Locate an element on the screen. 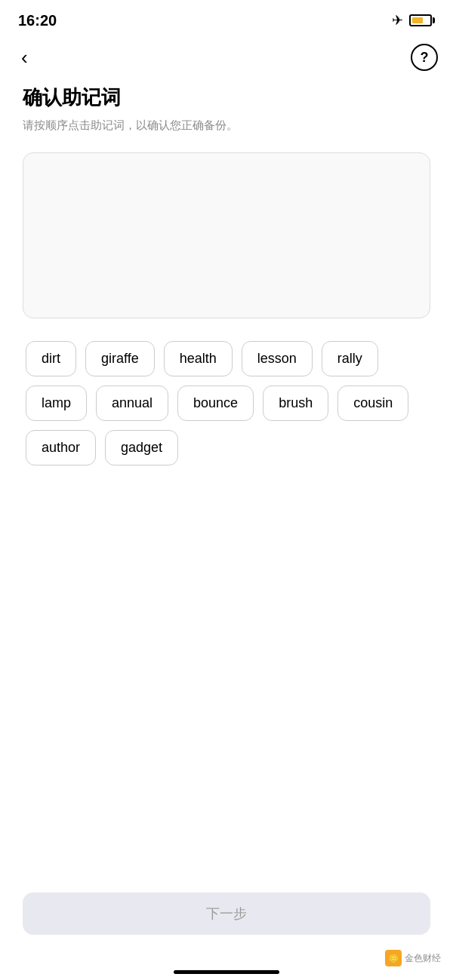 Image resolution: width=453 pixels, height=980 pixels. word-chip-gadget: gadget is located at coordinates (142, 448).